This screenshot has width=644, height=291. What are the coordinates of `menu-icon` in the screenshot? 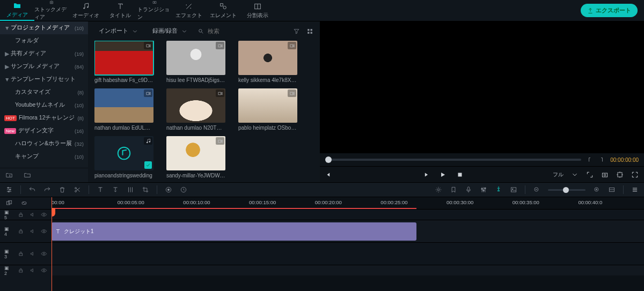 It's located at (635, 190).